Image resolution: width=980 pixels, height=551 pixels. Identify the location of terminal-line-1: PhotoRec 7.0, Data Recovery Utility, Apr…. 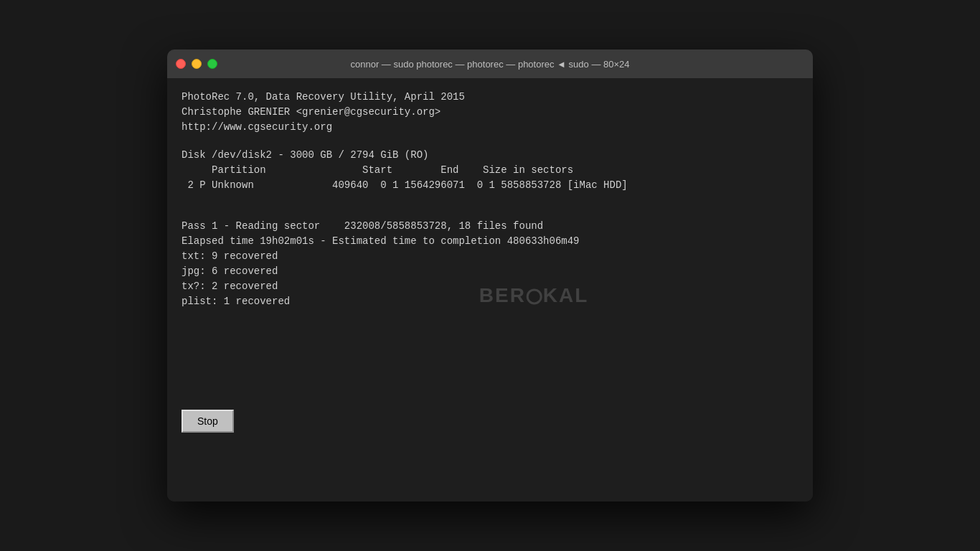
(490, 98).